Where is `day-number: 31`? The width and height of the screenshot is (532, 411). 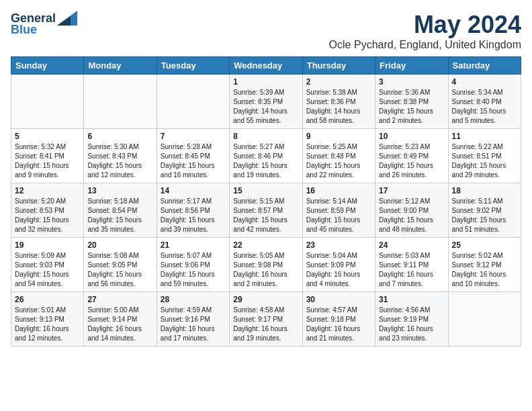 day-number: 31 is located at coordinates (411, 300).